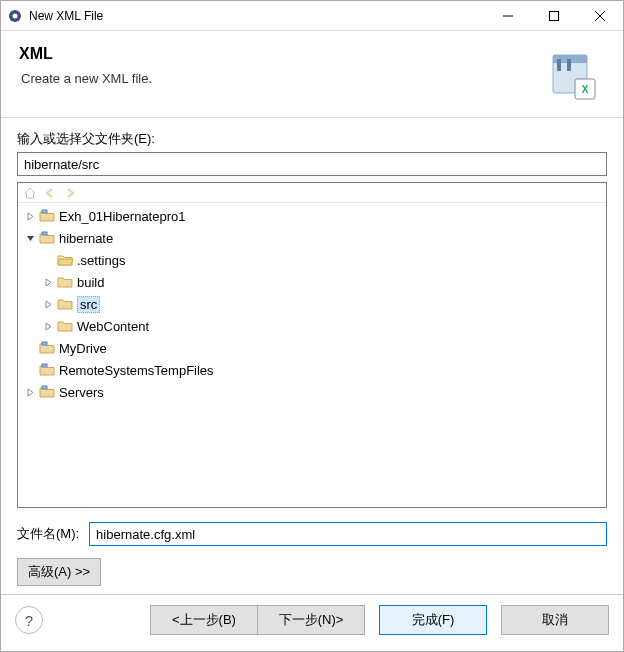  I want to click on window-controls, so click(554, 16).